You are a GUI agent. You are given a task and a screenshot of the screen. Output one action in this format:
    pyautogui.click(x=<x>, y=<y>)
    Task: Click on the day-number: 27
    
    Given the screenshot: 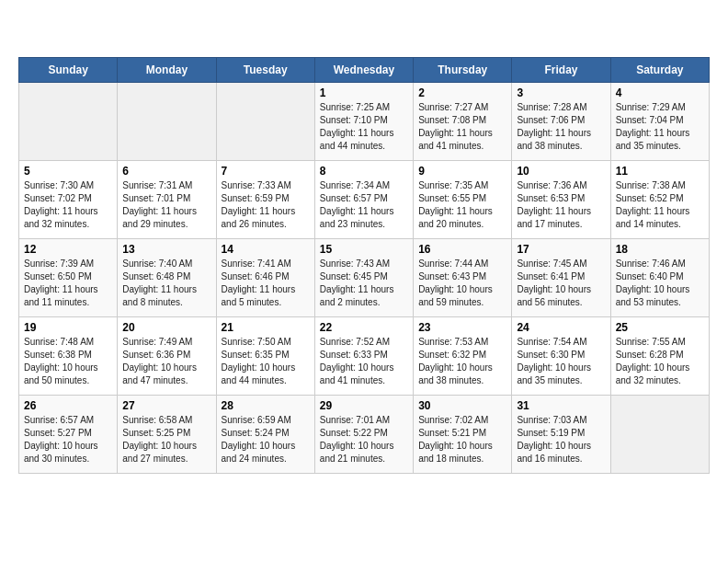 What is the action you would take?
    pyautogui.click(x=166, y=406)
    